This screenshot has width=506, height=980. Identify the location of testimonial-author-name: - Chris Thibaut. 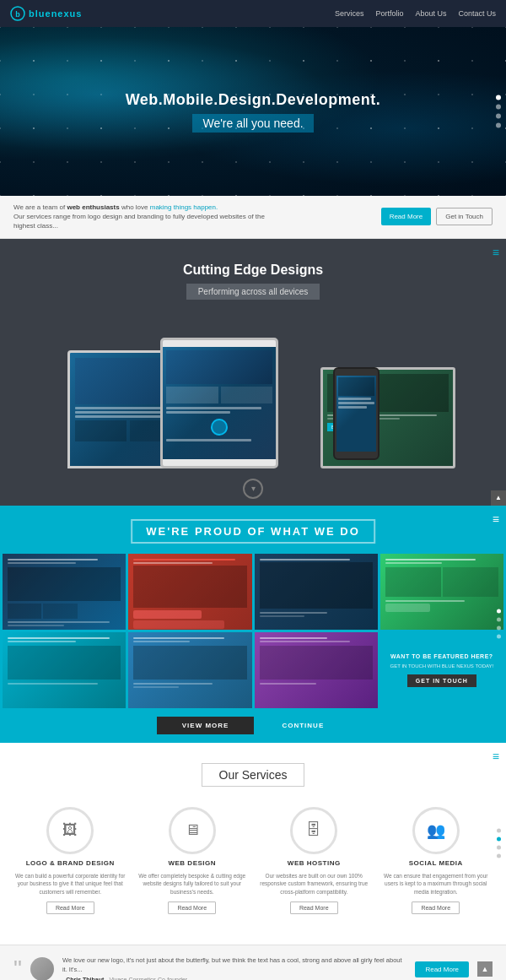
(83, 978).